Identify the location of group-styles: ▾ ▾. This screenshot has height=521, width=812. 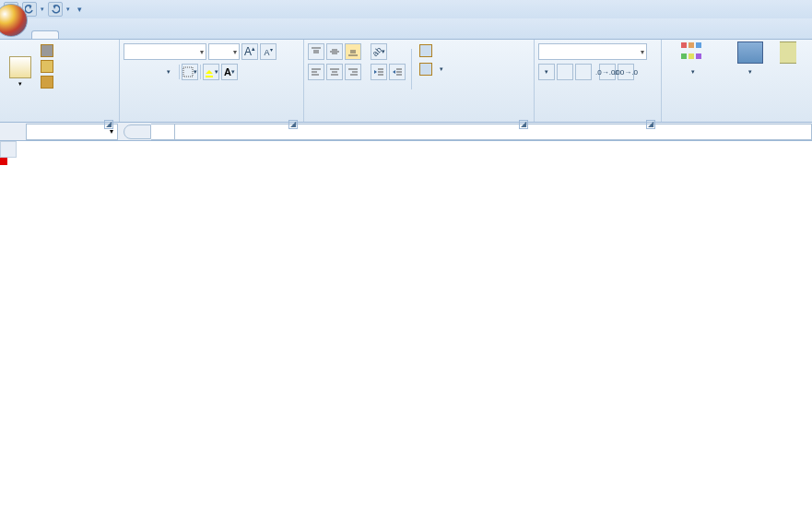
(736, 81).